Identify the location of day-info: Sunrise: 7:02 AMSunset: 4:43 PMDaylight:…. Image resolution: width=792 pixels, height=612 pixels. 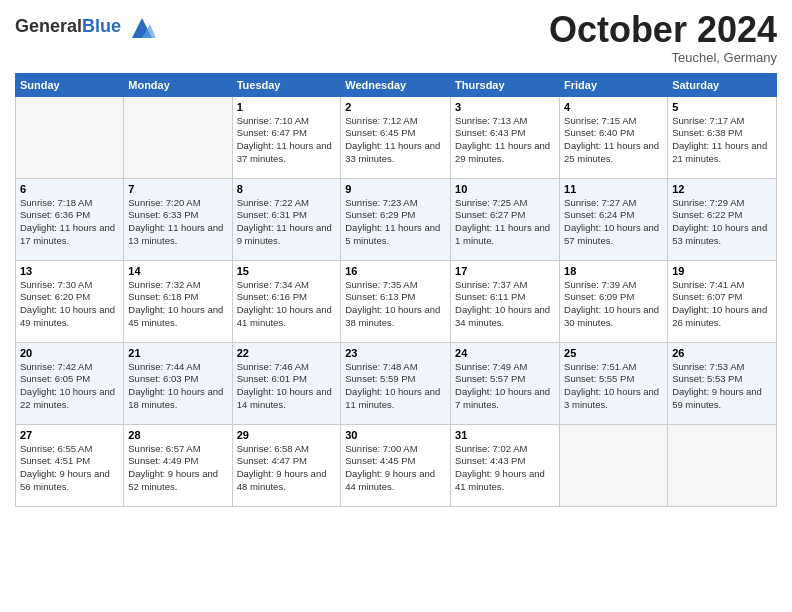
(505, 468).